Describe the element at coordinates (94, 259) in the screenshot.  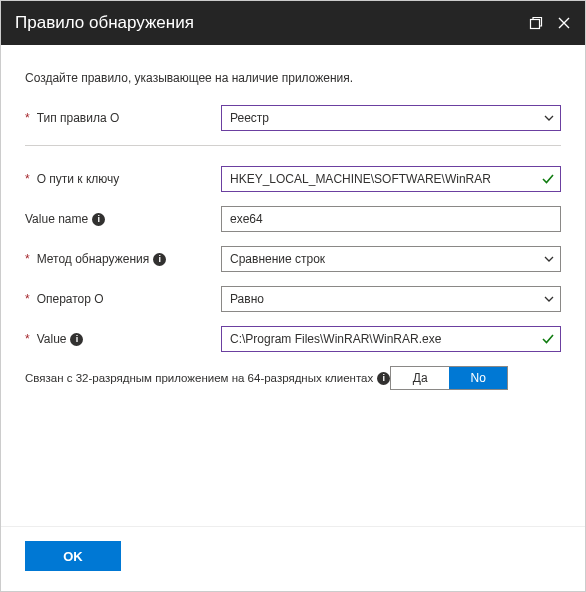
I see `label-detection-method-text: Метод обнаружения` at that location.